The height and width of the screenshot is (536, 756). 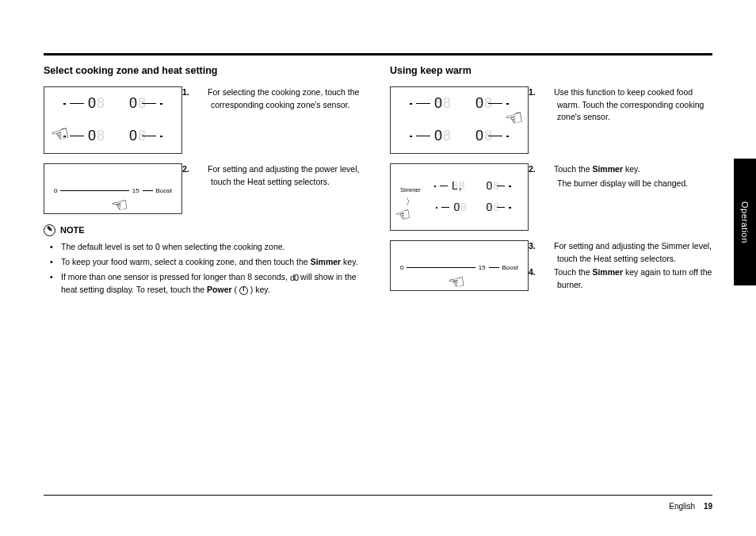 I want to click on note-item: The default level is set to 0 when selec…, so click(x=214, y=247).